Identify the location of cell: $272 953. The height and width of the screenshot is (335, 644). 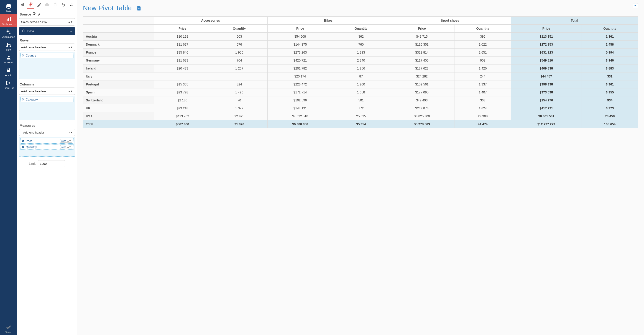
(546, 45).